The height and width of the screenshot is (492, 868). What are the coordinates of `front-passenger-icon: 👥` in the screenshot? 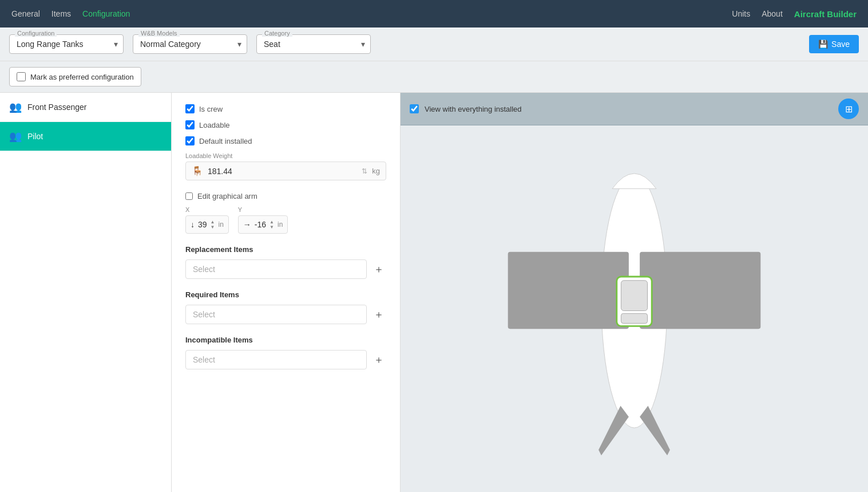 It's located at (15, 107).